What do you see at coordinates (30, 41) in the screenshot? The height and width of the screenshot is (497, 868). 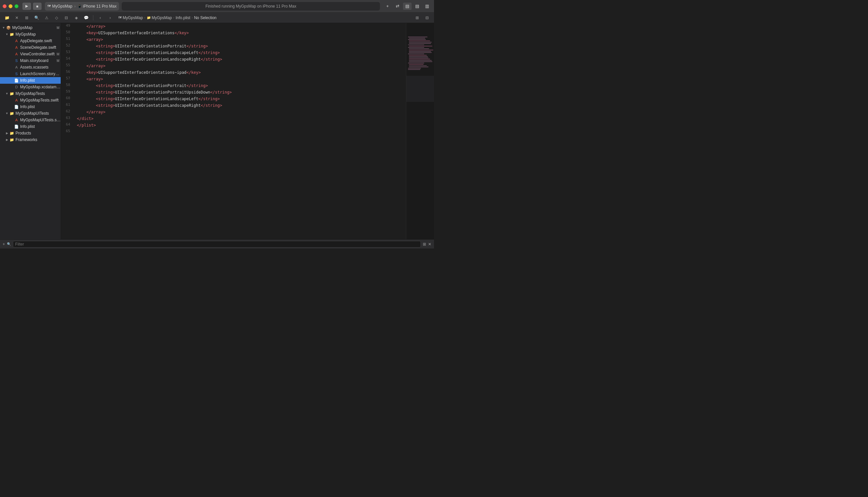 I see `sidebar-item-appdelegate: A AppDelegate.swift` at bounding box center [30, 41].